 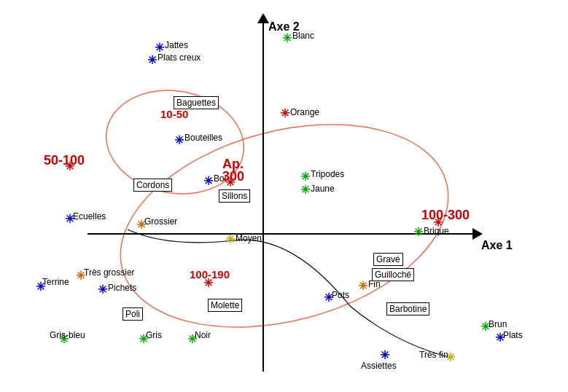 I want to click on label-100-300: 100-300, so click(x=446, y=216).